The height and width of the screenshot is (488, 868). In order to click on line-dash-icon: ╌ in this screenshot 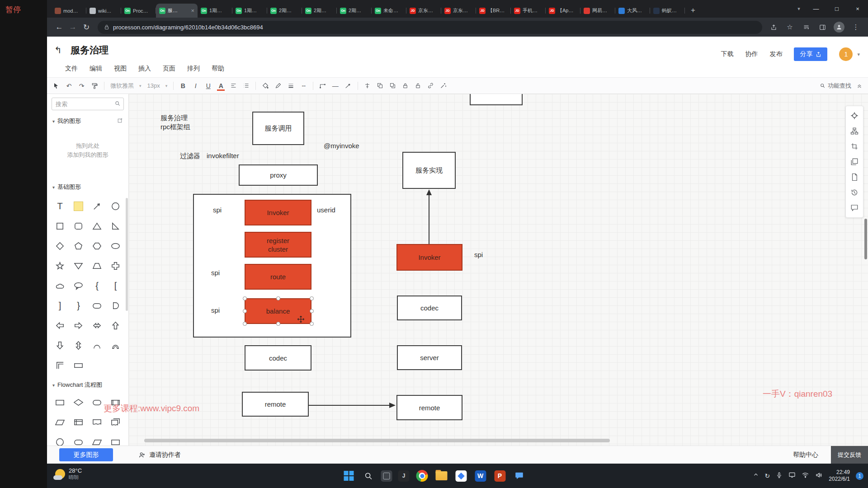, I will do `click(304, 86)`.